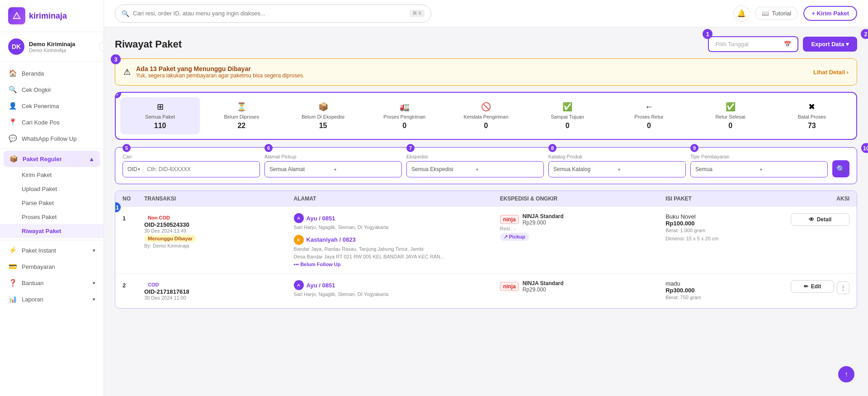 This screenshot has height=396, width=868. Describe the element at coordinates (395, 257) in the screenshot. I see `row1-receiver-detail: Desa Bandar Jaya RT 021 RW 005 KEL BANDA…` at that location.